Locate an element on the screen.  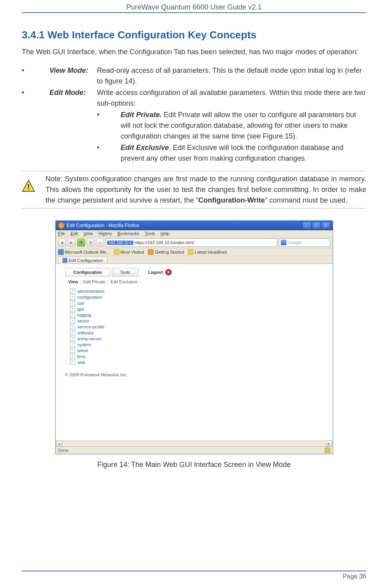
note-bold: Configuration-Write is located at coordinates (232, 200).